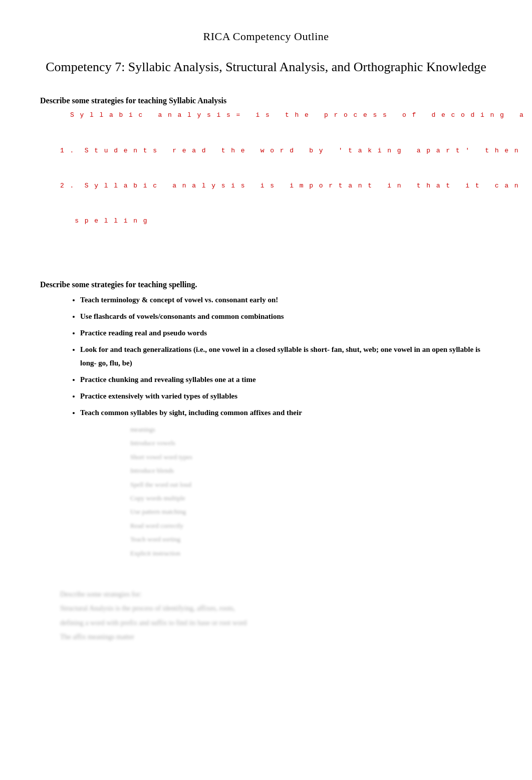 The width and height of the screenshot is (532, 780). I want to click on blurred-sub-item-2: Introduce vowels, so click(311, 443).